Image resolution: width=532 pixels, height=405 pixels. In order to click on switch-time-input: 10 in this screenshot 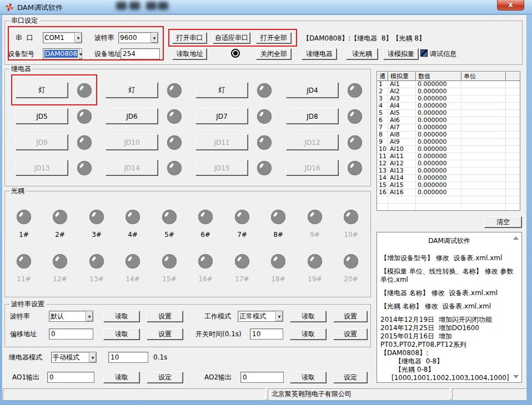, I will do `click(267, 334)`.